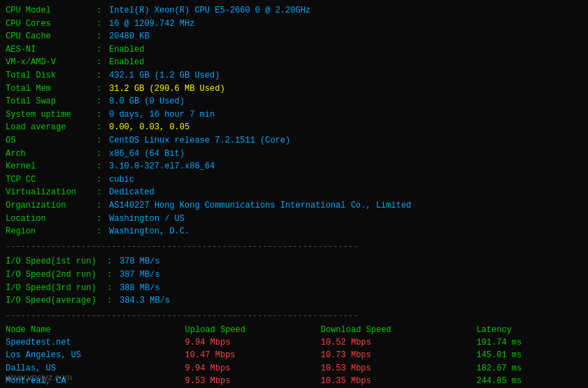 The width and height of the screenshot is (588, 388). What do you see at coordinates (200, 141) in the screenshot?
I see `os-value: CentOS Linux release 7.2.1511 (Core)` at bounding box center [200, 141].